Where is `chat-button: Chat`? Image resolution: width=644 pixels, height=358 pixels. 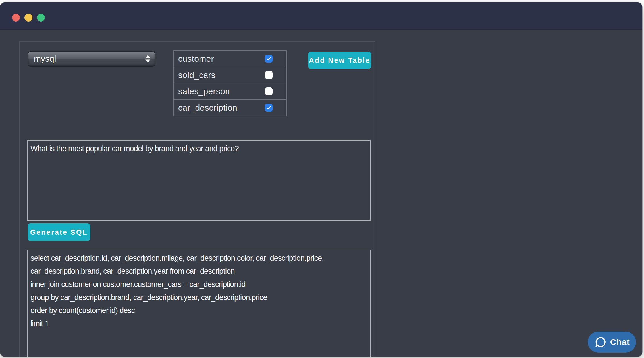 chat-button: Chat is located at coordinates (612, 342).